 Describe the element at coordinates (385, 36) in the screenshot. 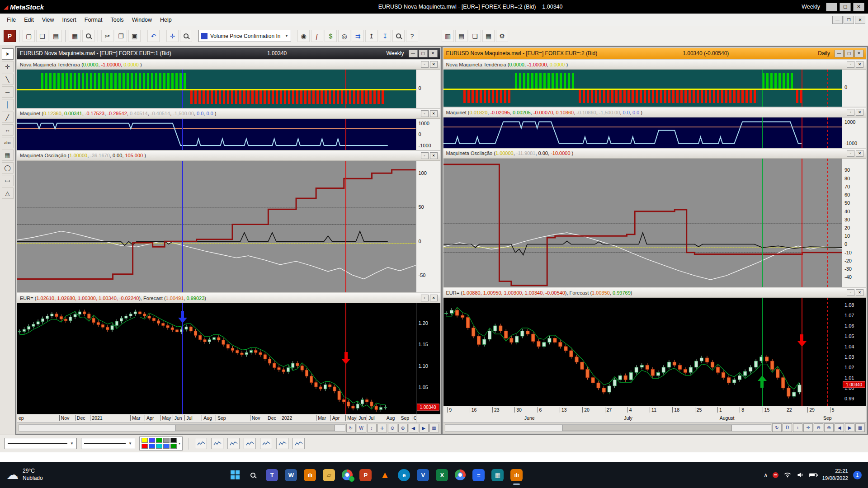

I see `download-button: ↧` at that location.